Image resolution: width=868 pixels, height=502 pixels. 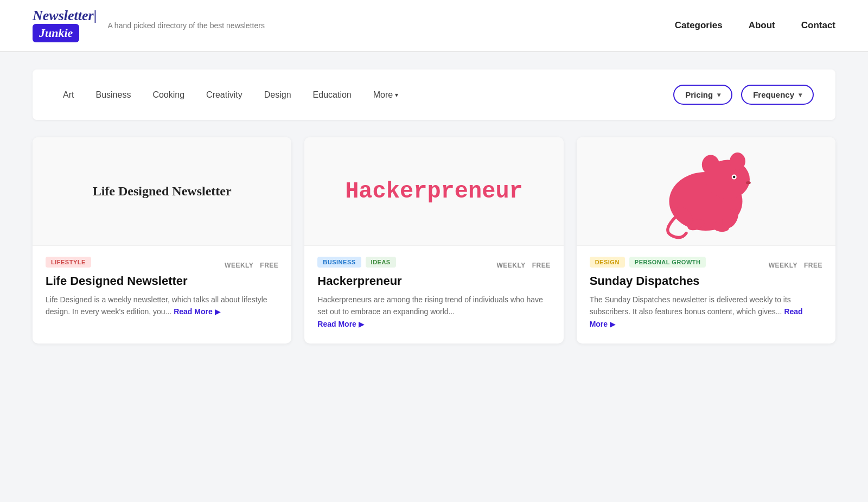 What do you see at coordinates (783, 265) in the screenshot?
I see `card-frequency-3: WEEKLY` at bounding box center [783, 265].